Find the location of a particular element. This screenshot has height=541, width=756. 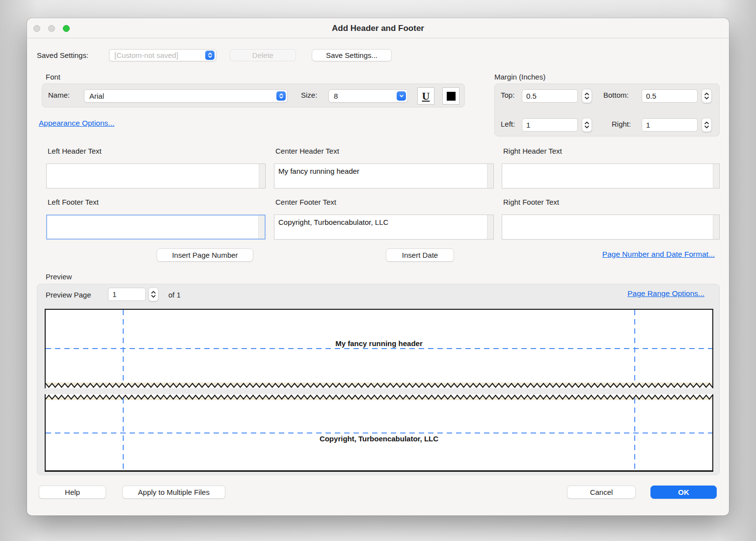

margin-right-input is located at coordinates (670, 125).